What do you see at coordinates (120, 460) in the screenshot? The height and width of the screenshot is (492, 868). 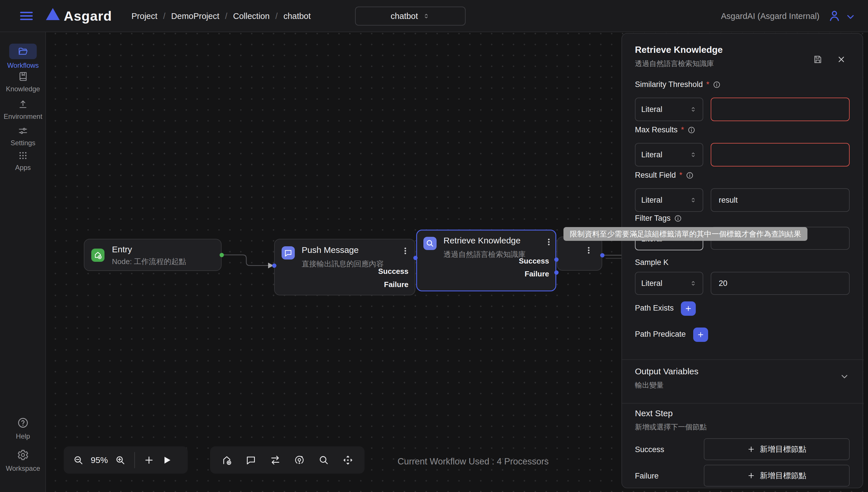 I see `zoom-in-button` at bounding box center [120, 460].